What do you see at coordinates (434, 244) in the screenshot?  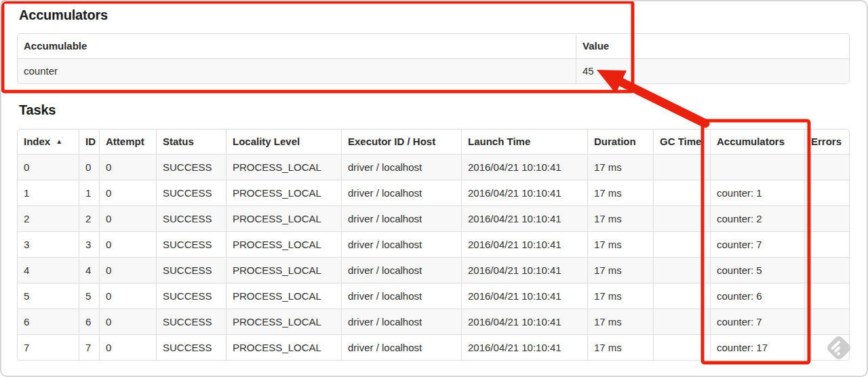 I see `task-row-3: 330SUCCESSPROCESS_LOCALdriver / localhos…` at bounding box center [434, 244].